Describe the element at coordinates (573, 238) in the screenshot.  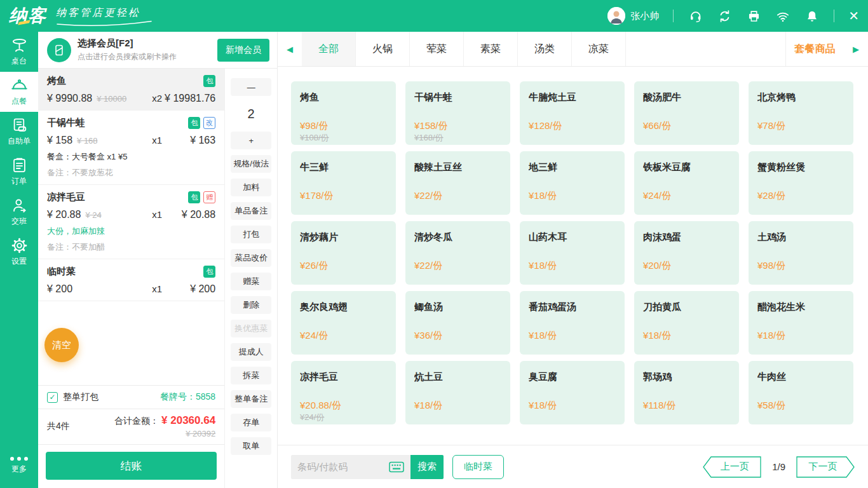
I see `menu-item-name: 山药木耳` at that location.